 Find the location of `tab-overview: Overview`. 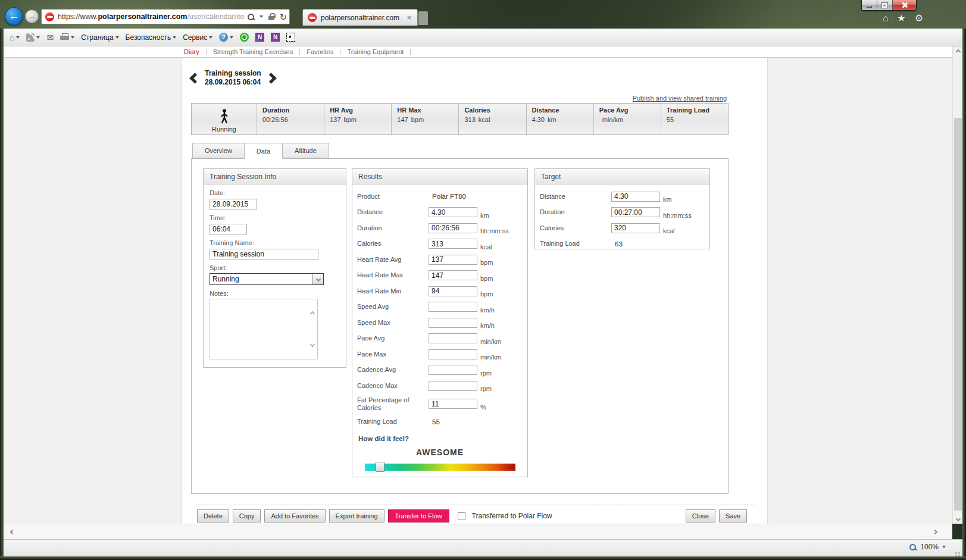

tab-overview: Overview is located at coordinates (218, 151).